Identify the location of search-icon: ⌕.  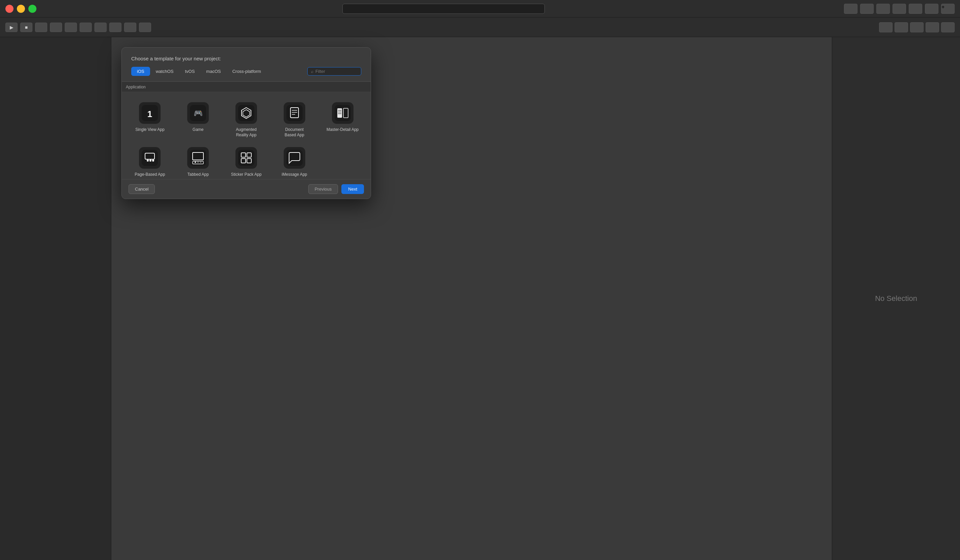
(312, 72).